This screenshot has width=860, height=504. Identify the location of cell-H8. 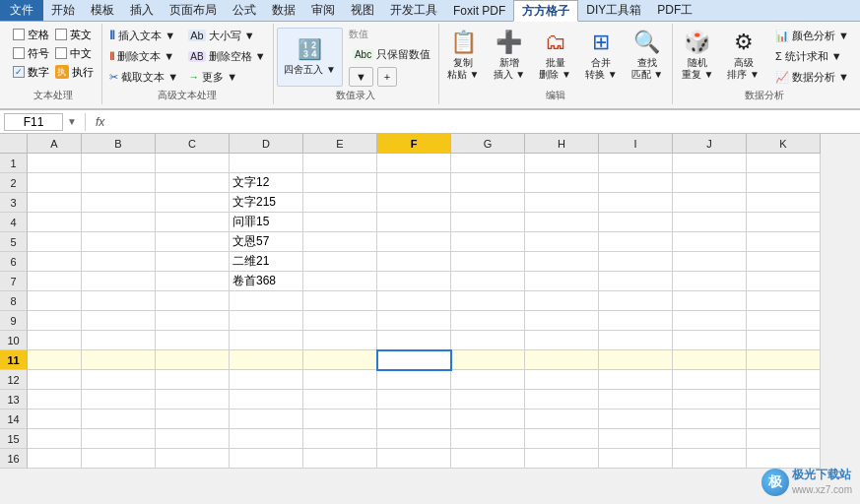
(562, 301).